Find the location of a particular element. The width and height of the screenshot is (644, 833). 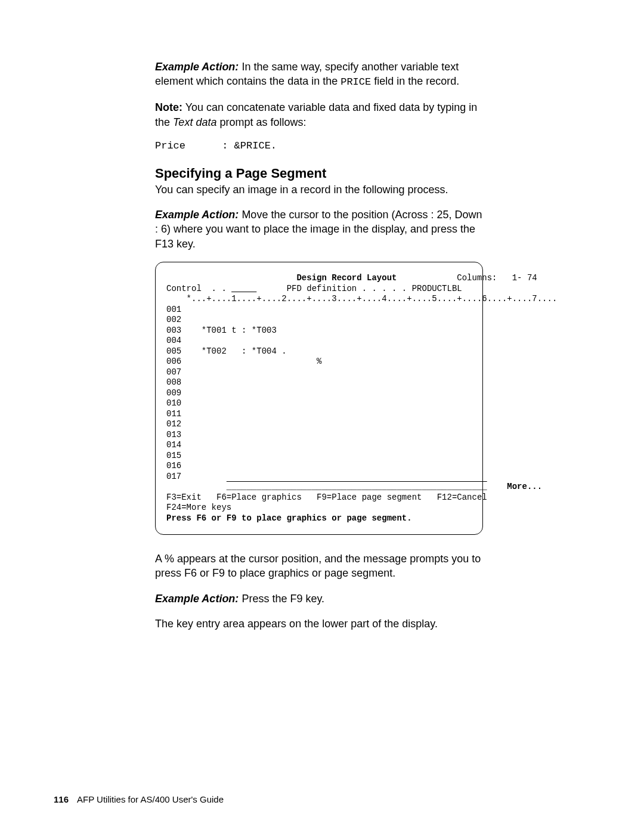

function-keys-2: F24=More keys is located at coordinates (199, 507).